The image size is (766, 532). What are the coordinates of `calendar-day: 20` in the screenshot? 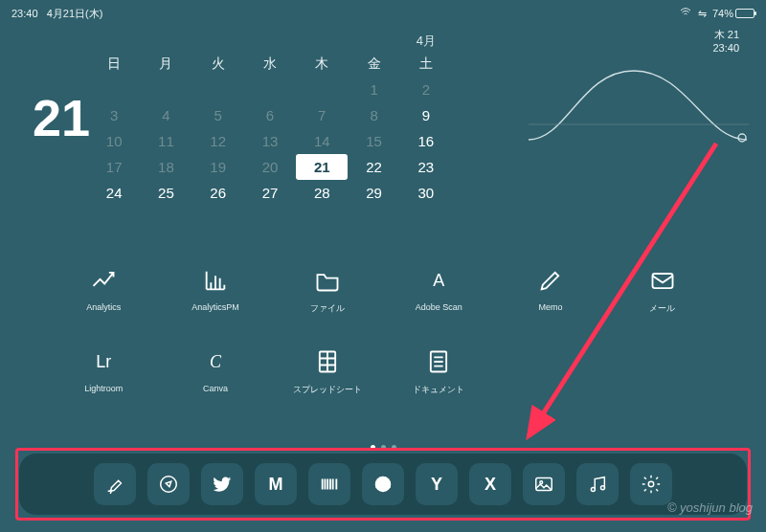 It's located at (270, 166).